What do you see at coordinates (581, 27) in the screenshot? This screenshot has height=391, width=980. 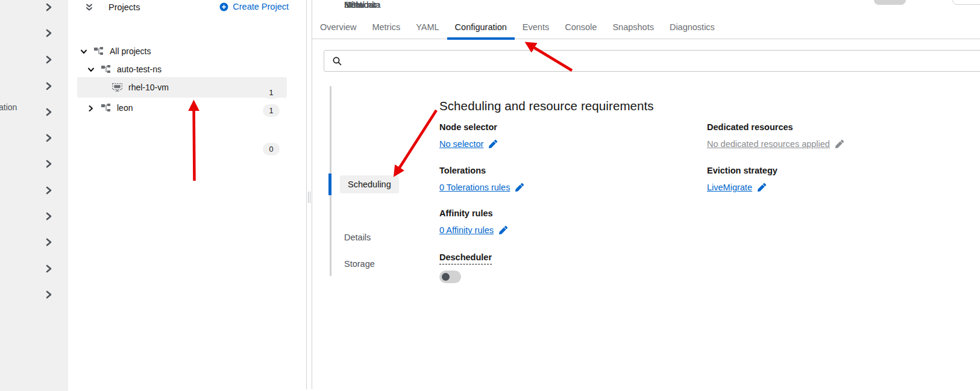 I see `tab-label: Console` at bounding box center [581, 27].